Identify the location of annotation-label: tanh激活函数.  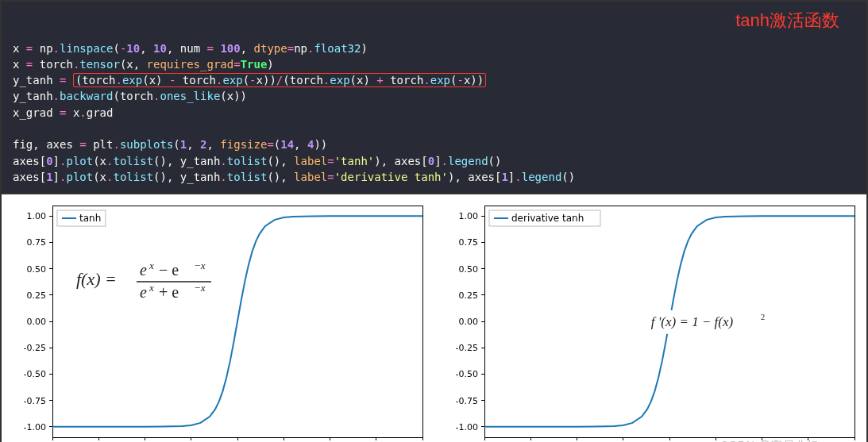
(788, 21).